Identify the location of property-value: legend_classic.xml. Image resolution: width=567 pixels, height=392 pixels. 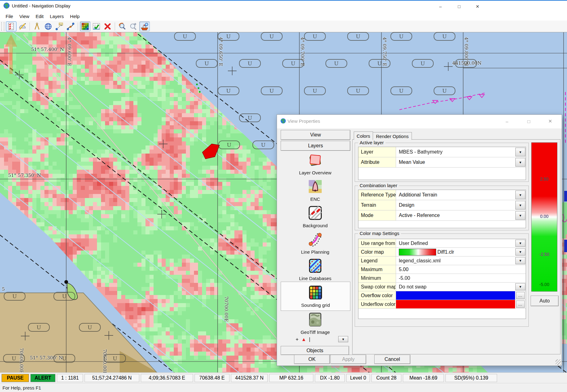
(456, 261).